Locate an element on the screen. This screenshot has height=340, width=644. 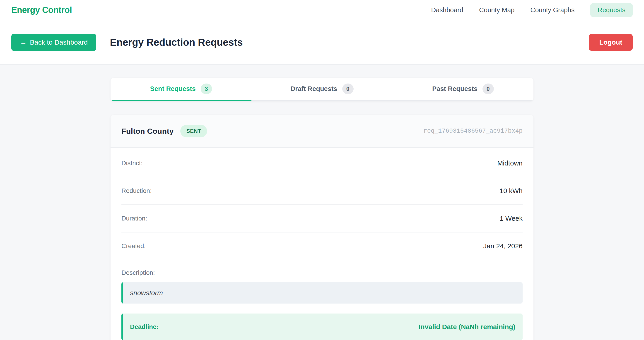
tab-draft-requests: Draft Requests 0 is located at coordinates (322, 89).